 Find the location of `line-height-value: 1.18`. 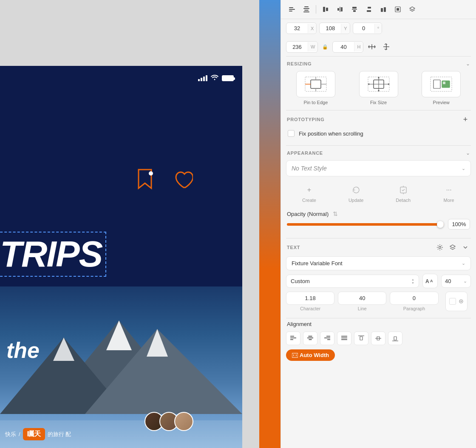

line-height-value: 1.18 is located at coordinates (310, 298).